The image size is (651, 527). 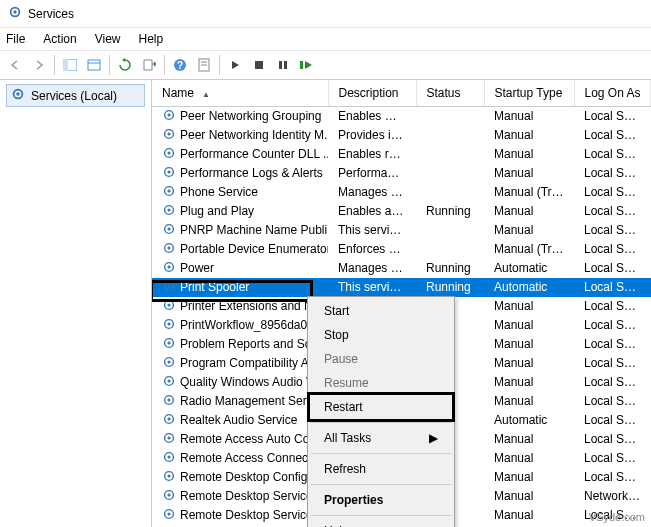 What do you see at coordinates (149, 65) in the screenshot?
I see `export-list-button` at bounding box center [149, 65].